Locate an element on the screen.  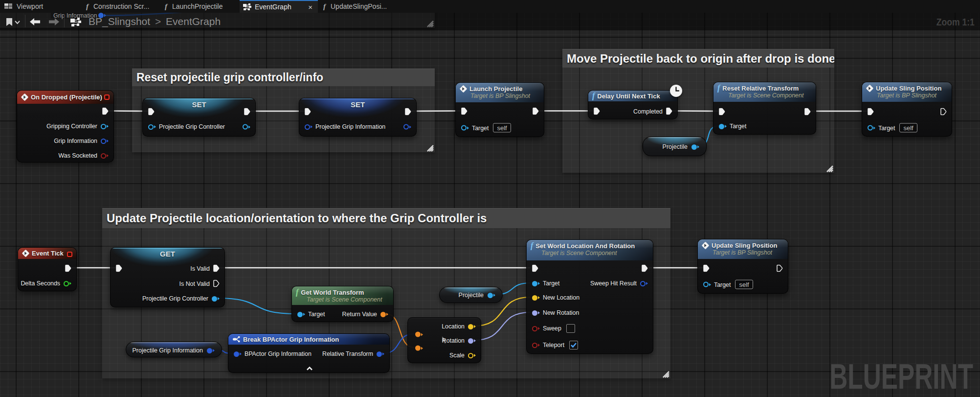
node-set-grip-controller: SET Projectile Grip Controller is located at coordinates (199, 117).